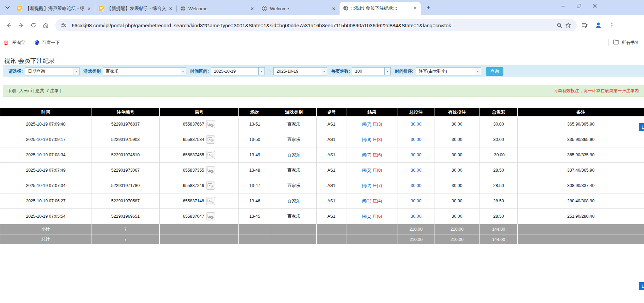 The image size is (644, 303). I want to click on tab-title: 【新提醒】海燕策略论坛 - 综合, so click(55, 9).